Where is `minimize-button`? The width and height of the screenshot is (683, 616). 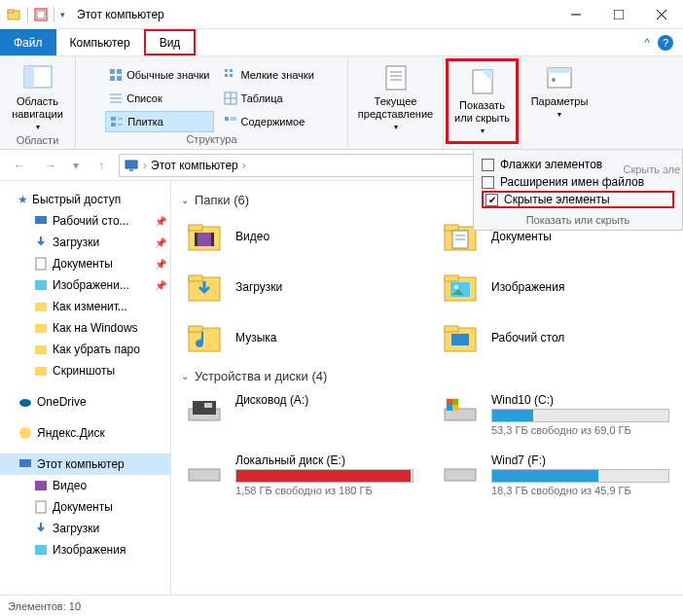
minimize-button is located at coordinates (576, 15).